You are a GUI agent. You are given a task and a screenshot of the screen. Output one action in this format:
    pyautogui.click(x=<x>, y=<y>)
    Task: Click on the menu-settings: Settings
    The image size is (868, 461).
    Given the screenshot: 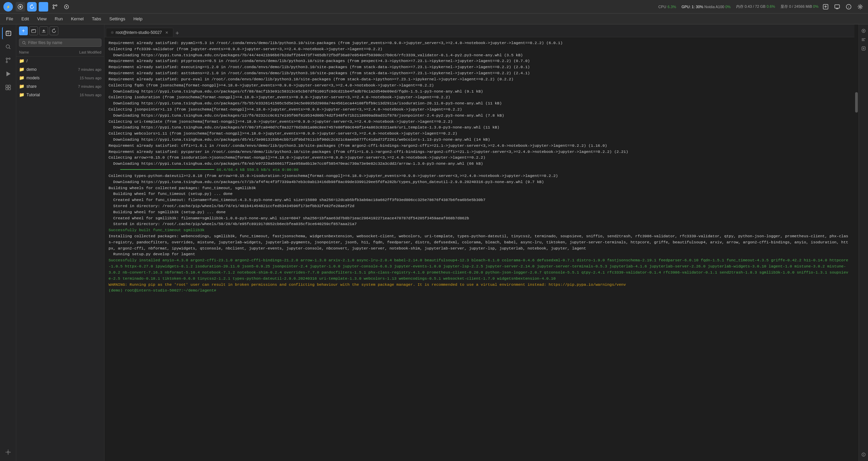 What is the action you would take?
    pyautogui.click(x=117, y=19)
    